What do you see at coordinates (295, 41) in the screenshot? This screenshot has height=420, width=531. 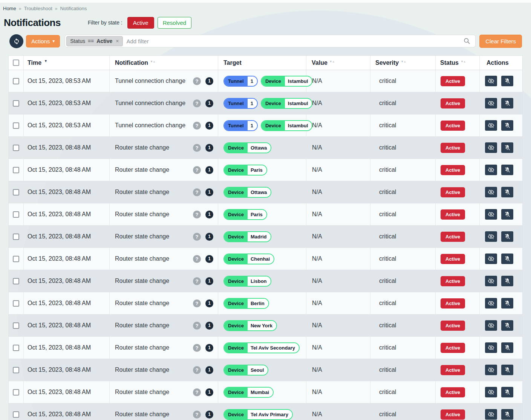 I see `add-filter-placeholder: Add filter` at bounding box center [295, 41].